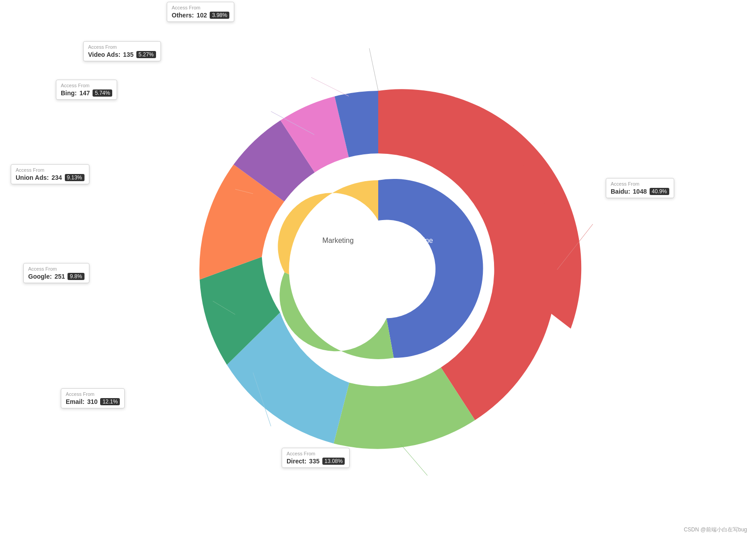 Image resolution: width=756 pixels, height=539 pixels. Describe the element at coordinates (200, 12) in the screenshot. I see `tooltip-others: Access From Others: 102 3.98%` at that location.